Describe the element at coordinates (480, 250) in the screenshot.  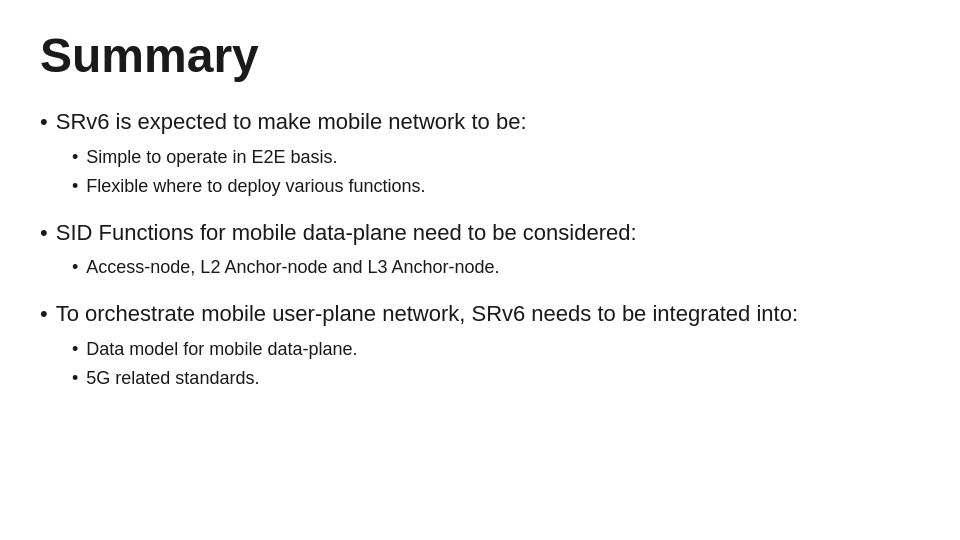
I see `bullet-item-2: • SID Functions for mobile data-plane ne…` at that location.